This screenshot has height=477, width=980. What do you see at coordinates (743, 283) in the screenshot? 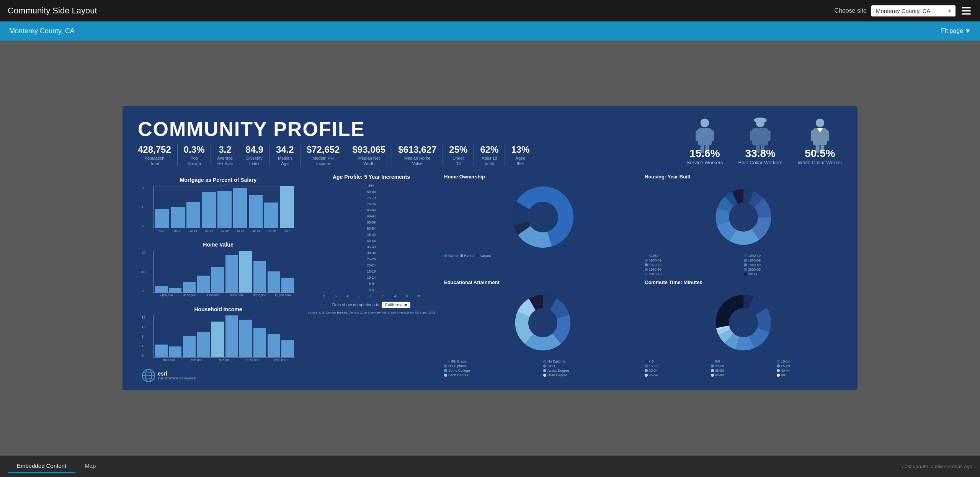
I see `commute-title: Commute Time: Minutes` at bounding box center [743, 283].